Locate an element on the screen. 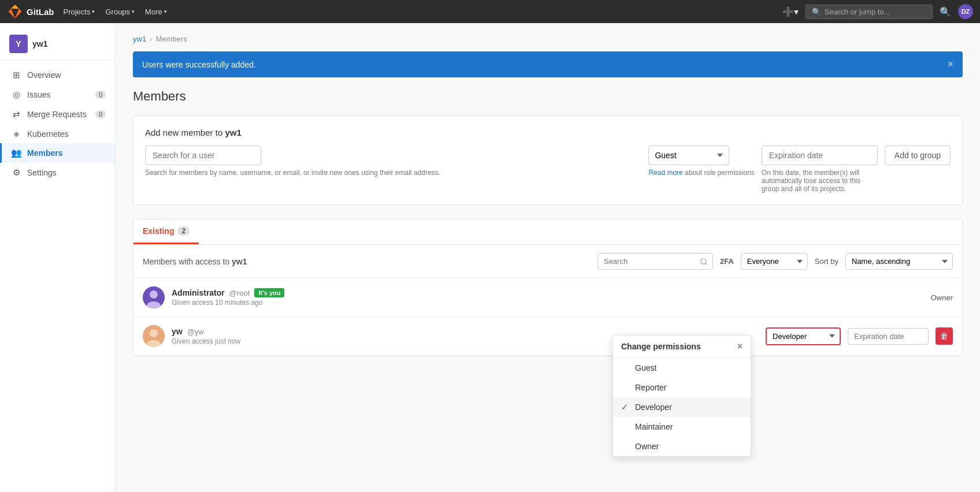  gitlab-wordmark: GitLab is located at coordinates (40, 12).